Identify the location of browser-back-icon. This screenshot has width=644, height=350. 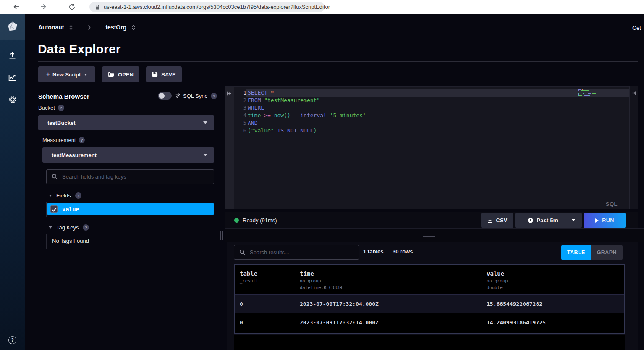
(16, 7).